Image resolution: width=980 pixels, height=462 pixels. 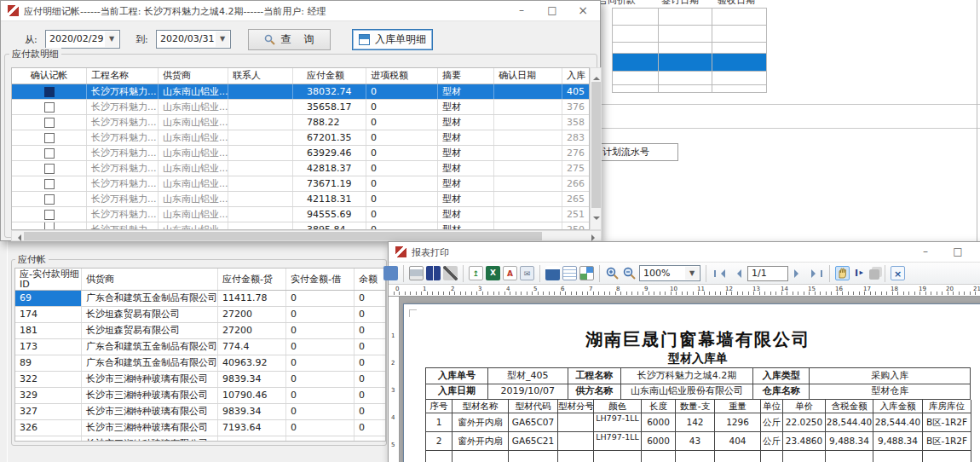 What do you see at coordinates (49, 76) in the screenshot?
I see `column-header: 确认记帐` at bounding box center [49, 76].